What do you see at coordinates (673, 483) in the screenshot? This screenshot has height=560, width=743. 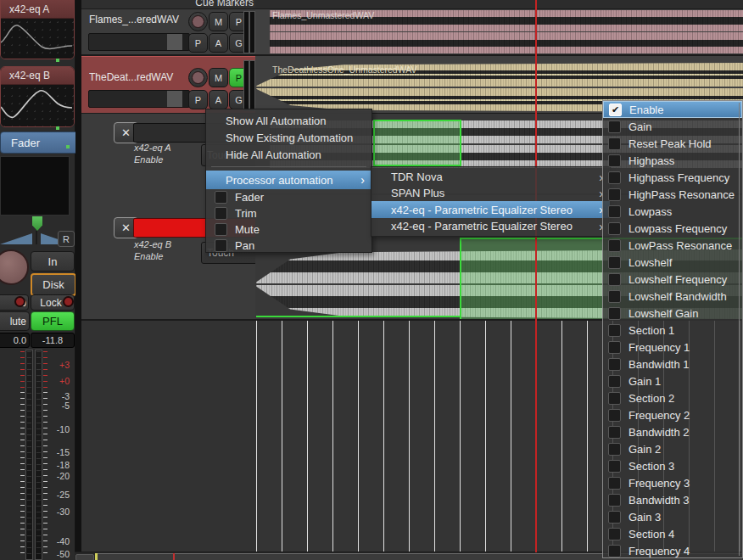 I see `parameter-menu-item: ✔ Frequency 3` at bounding box center [673, 483].